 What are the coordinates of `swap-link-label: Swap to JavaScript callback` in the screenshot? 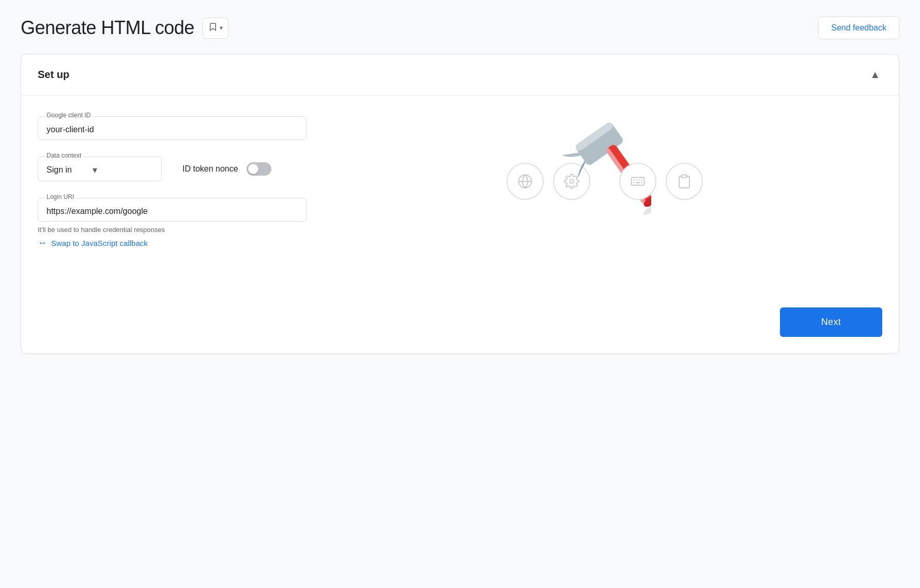 It's located at (99, 243).